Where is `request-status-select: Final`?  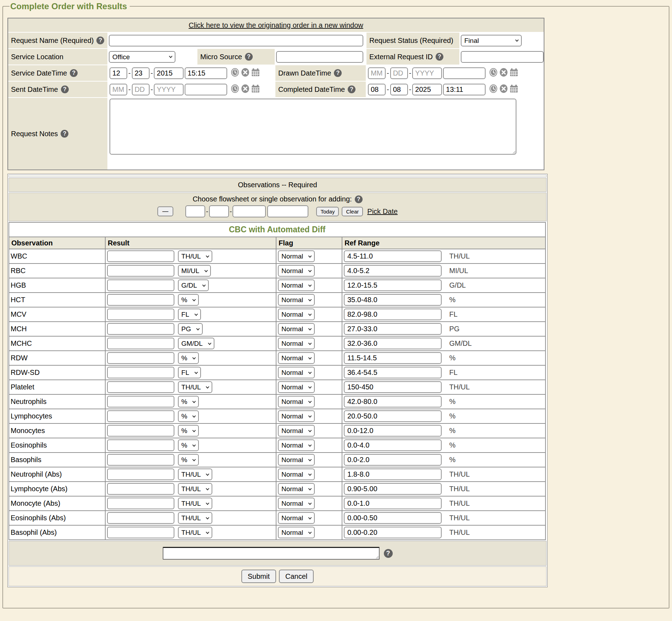 request-status-select: Final is located at coordinates (491, 40).